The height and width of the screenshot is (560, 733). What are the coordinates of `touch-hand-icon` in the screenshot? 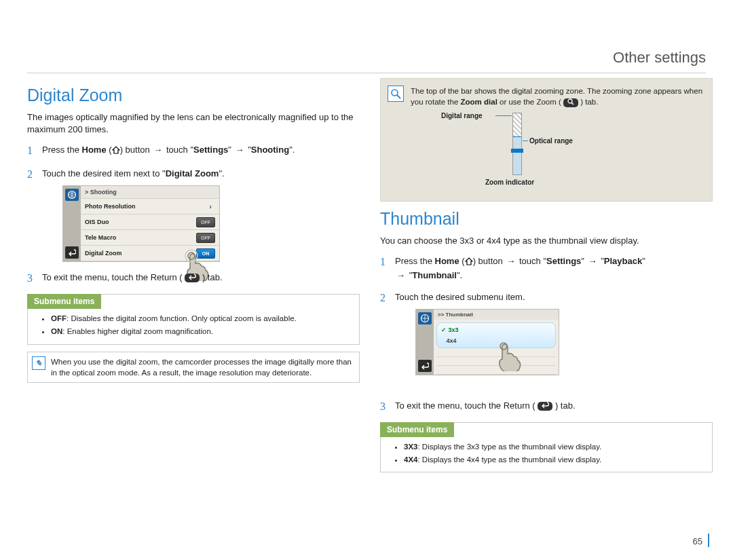 It's located at (507, 354).